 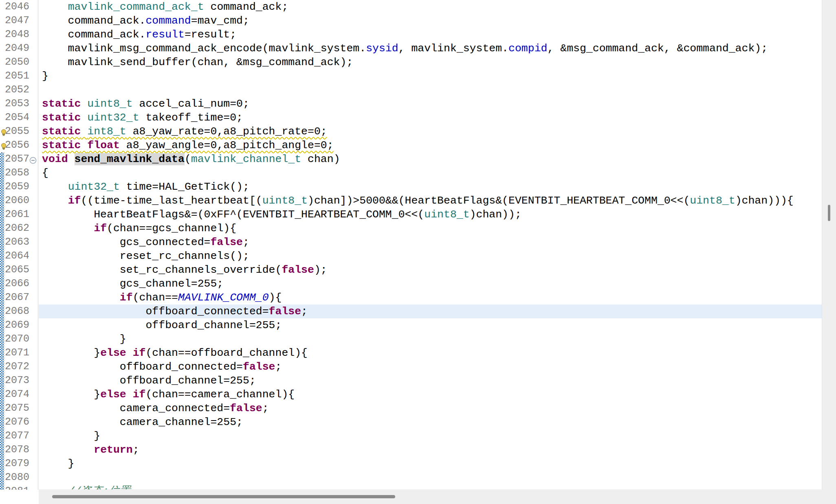 What do you see at coordinates (411, 298) in the screenshot?
I see `code-line: 2067 if(chan==MAVLINK_COMM_0){` at bounding box center [411, 298].